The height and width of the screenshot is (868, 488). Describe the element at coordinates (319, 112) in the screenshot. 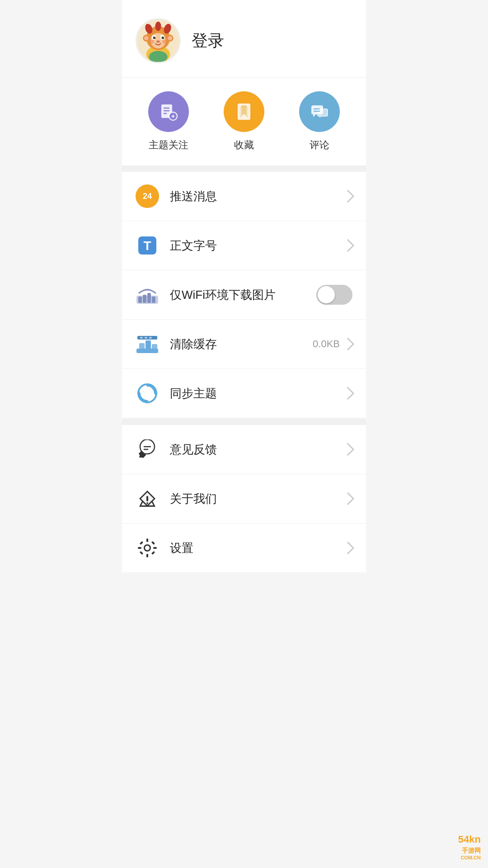

I see `comments-icon` at that location.